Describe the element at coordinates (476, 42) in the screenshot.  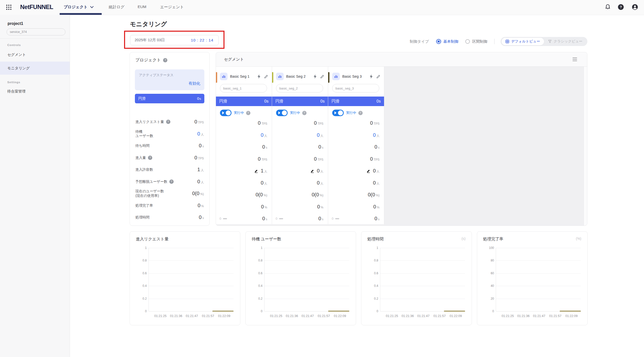
I see `radio-section-control: 区間制御` at that location.